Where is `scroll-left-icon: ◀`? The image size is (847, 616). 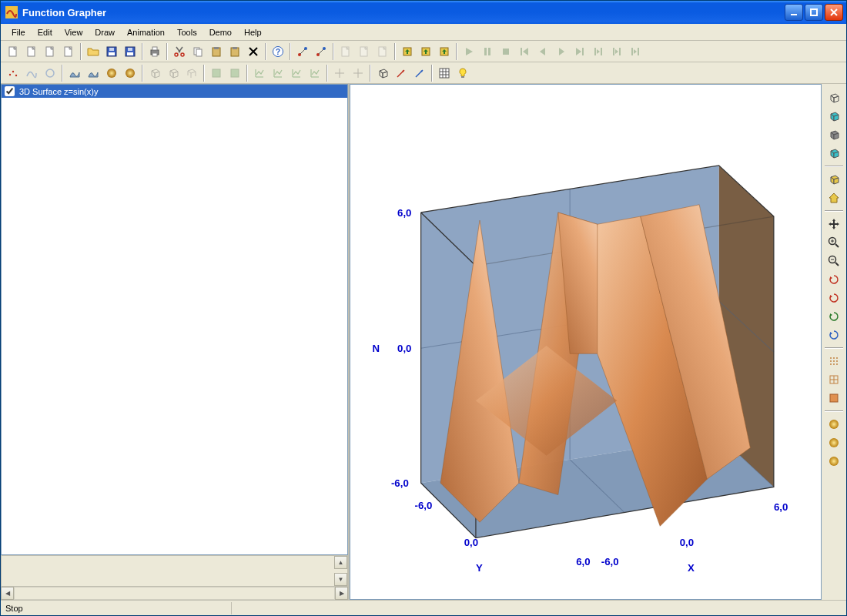
scroll-left-icon: ◀ is located at coordinates (8, 593).